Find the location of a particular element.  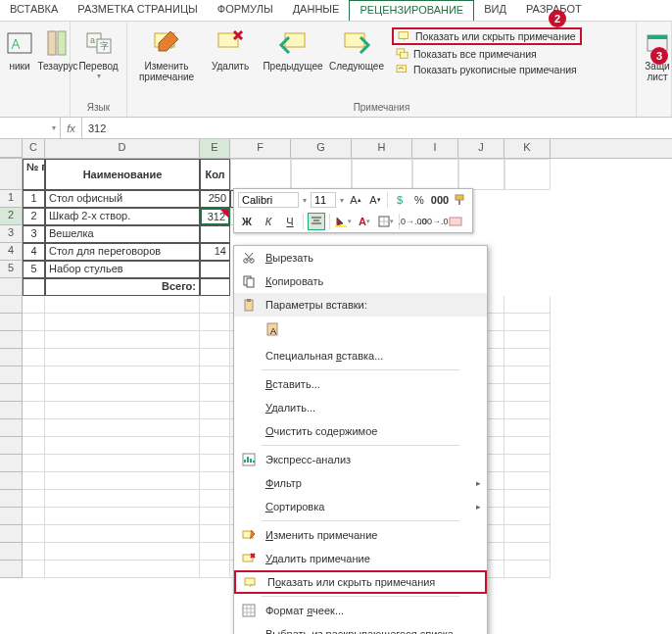

ctx-paste-options-header: Параметры вставки: is located at coordinates (360, 305).